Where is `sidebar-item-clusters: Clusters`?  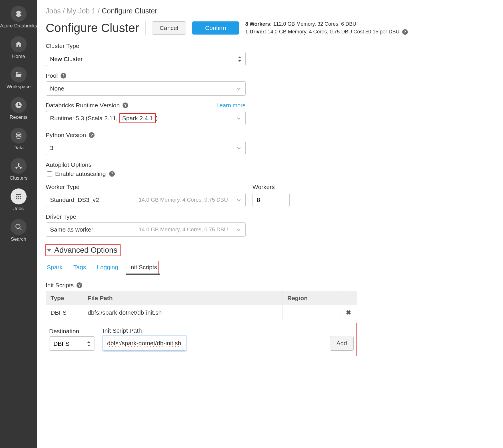 sidebar-item-clusters: Clusters is located at coordinates (19, 170).